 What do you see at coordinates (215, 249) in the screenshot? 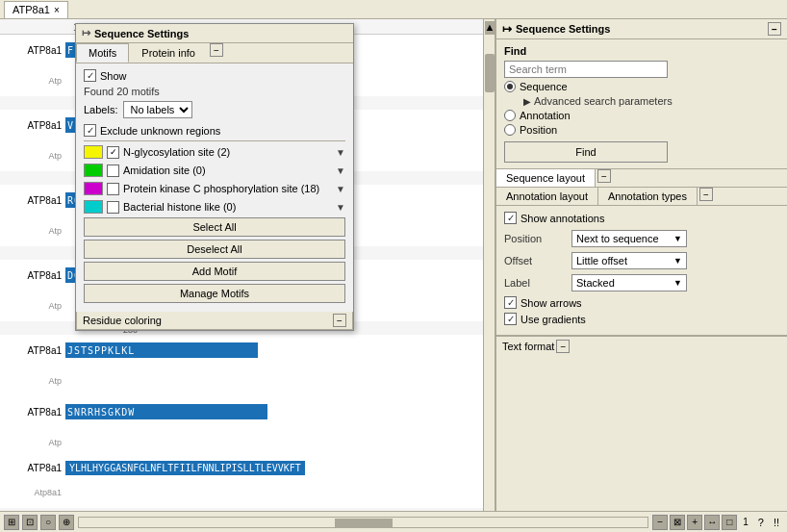
I see `deselect-all-btn: Deselect All` at bounding box center [215, 249].